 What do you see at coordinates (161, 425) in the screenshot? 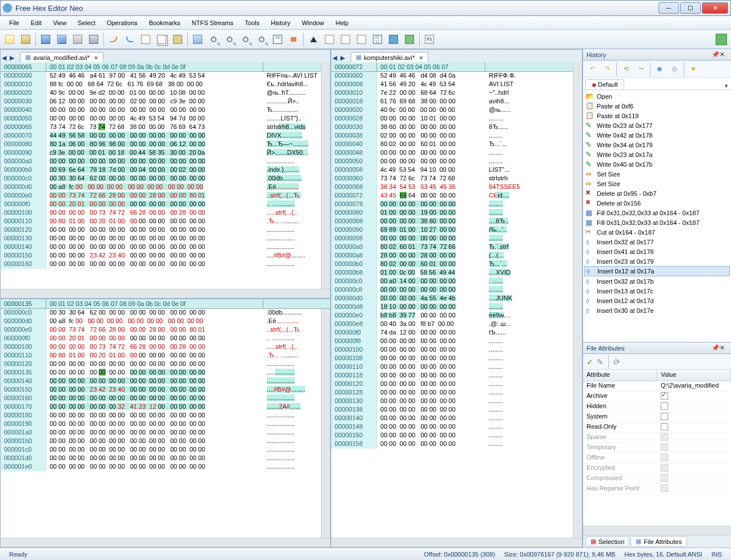
I see `hex-row: 0000019000 00 00 00 00 00 00 00 00 00 00…` at bounding box center [161, 425].